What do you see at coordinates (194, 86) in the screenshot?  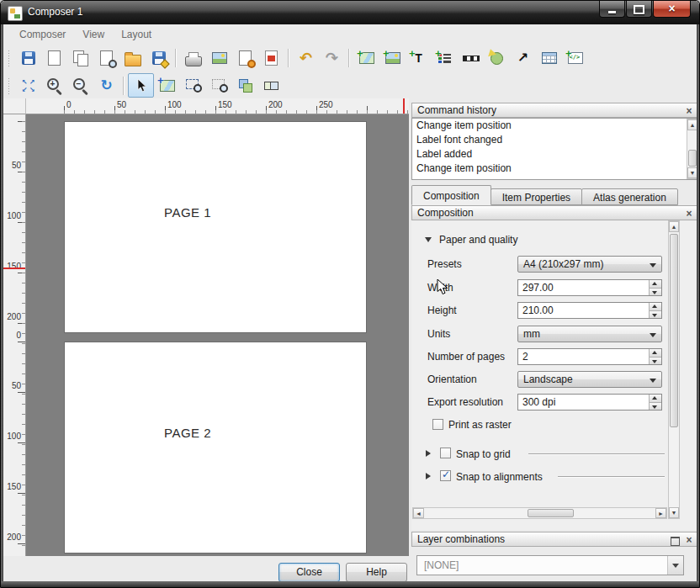 I see `zoom-region-button` at bounding box center [194, 86].